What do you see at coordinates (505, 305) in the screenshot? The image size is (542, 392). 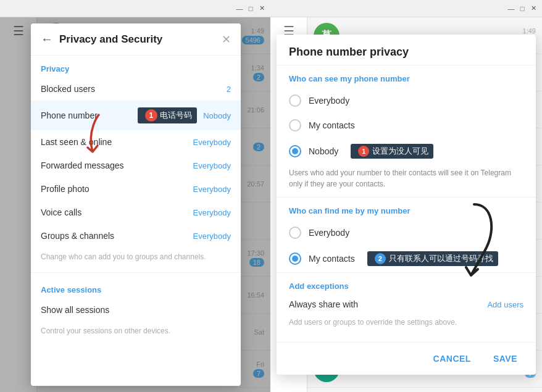 I see `add-users-link: Add users` at bounding box center [505, 305].